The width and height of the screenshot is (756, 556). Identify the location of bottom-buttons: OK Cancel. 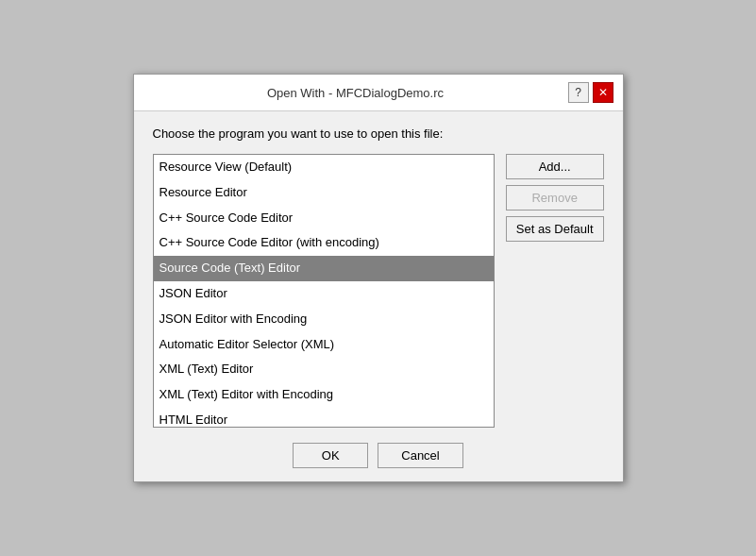
(378, 455).